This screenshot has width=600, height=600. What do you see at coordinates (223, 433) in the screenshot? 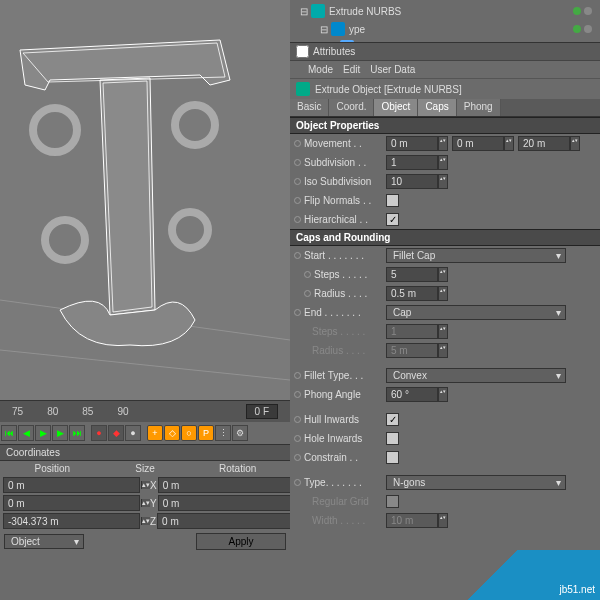
I see `options-button: ⋮` at bounding box center [223, 433].